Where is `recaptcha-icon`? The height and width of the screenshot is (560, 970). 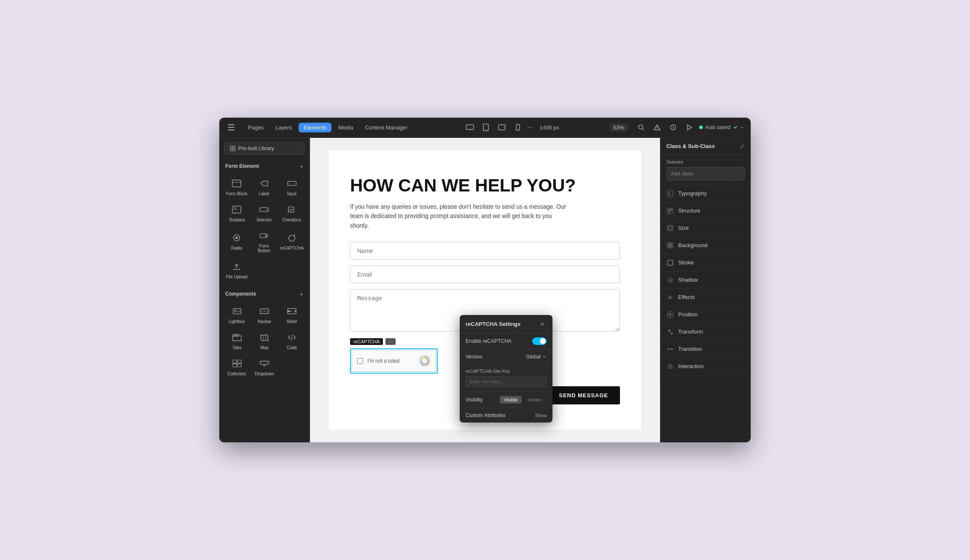
recaptcha-icon is located at coordinates (292, 238).